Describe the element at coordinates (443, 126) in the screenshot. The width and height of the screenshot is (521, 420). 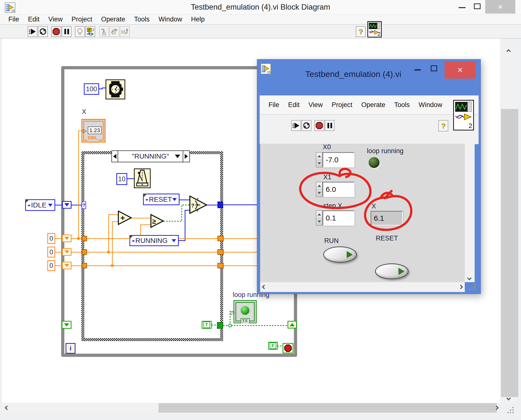
I see `fp-help-button: ?` at that location.